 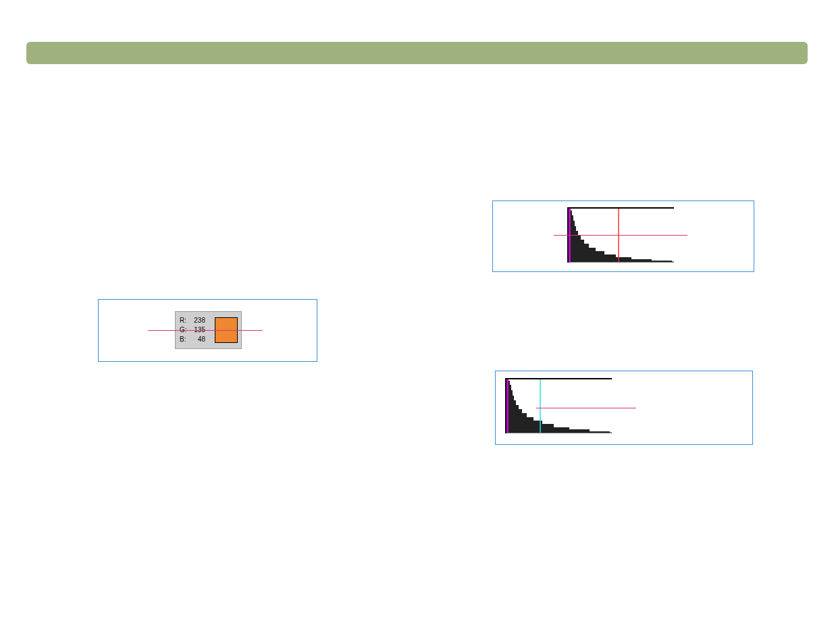 I want to click on histogram-panel-top, so click(x=623, y=236).